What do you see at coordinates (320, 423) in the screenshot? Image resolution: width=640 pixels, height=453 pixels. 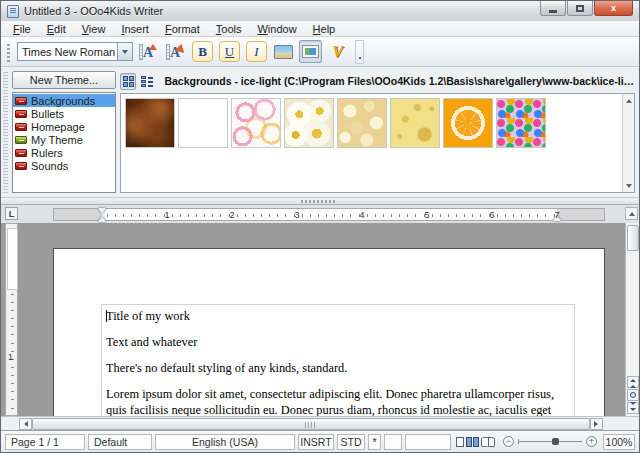 I see `horizontal-scrollbar` at bounding box center [320, 423].